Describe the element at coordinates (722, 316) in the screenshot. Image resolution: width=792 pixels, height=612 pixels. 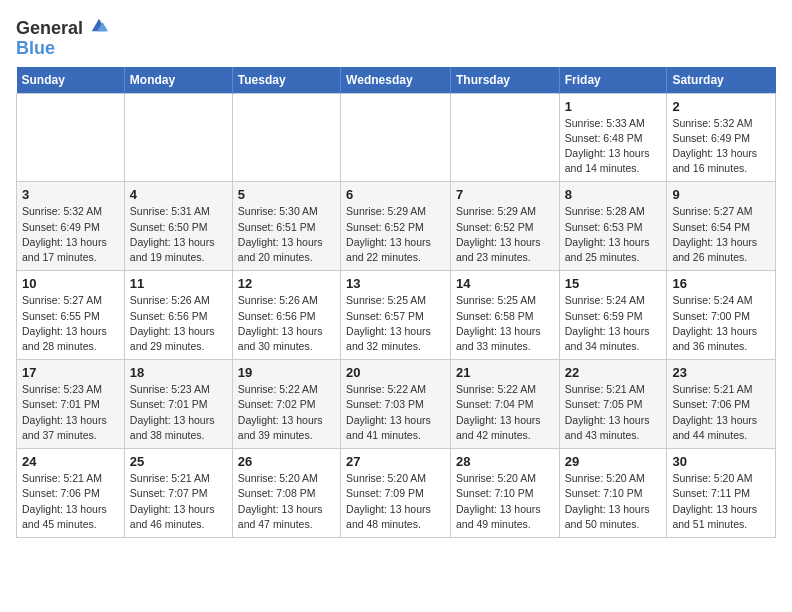
I see `calendar-cell: 16Sunrise: 5:24 AM Sunset: 7:00 PM Dayli…` at that location.